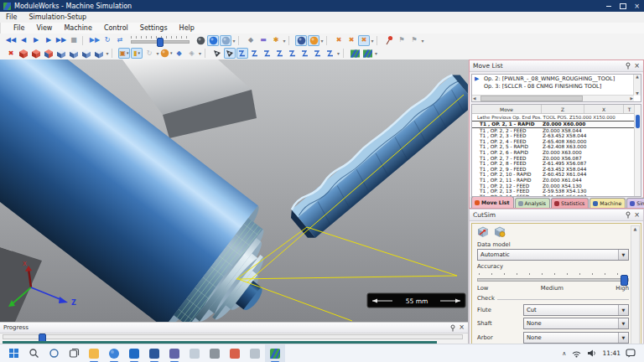  I want to click on lathe-tool-1-button, so click(217, 54).